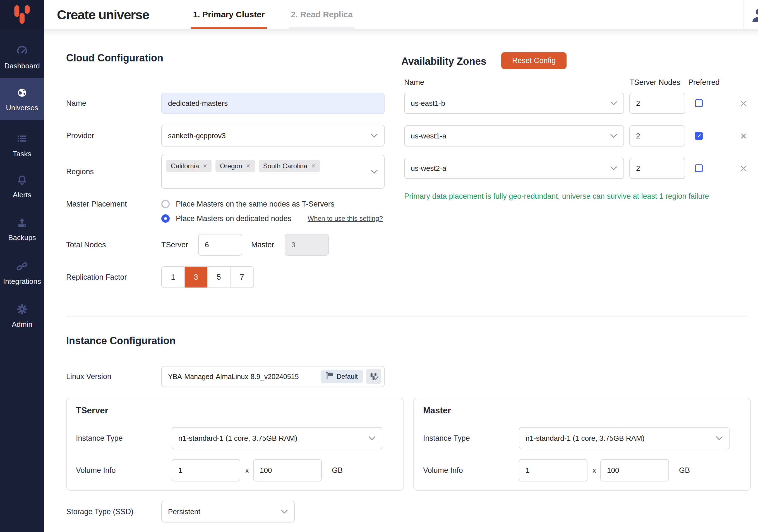 This screenshot has width=758, height=532. Describe the element at coordinates (228, 512) in the screenshot. I see `storage-type-select: Persistent` at that location.